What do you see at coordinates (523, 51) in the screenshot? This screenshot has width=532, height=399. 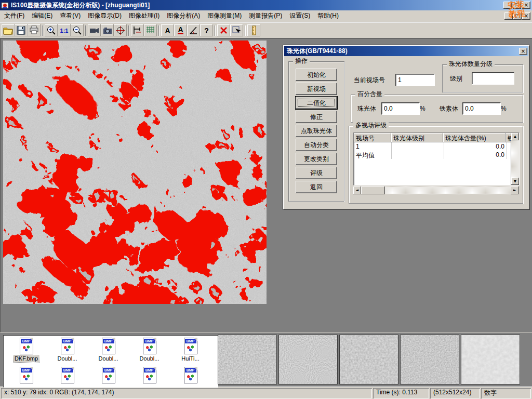 I see `dialog-close-button: ×` at bounding box center [523, 51].